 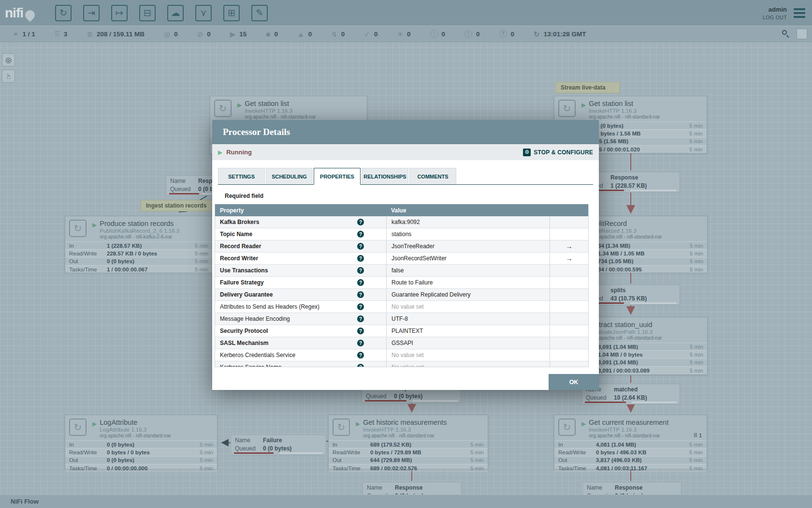 I want to click on property-value: PLAINTEXT, so click(x=407, y=331).